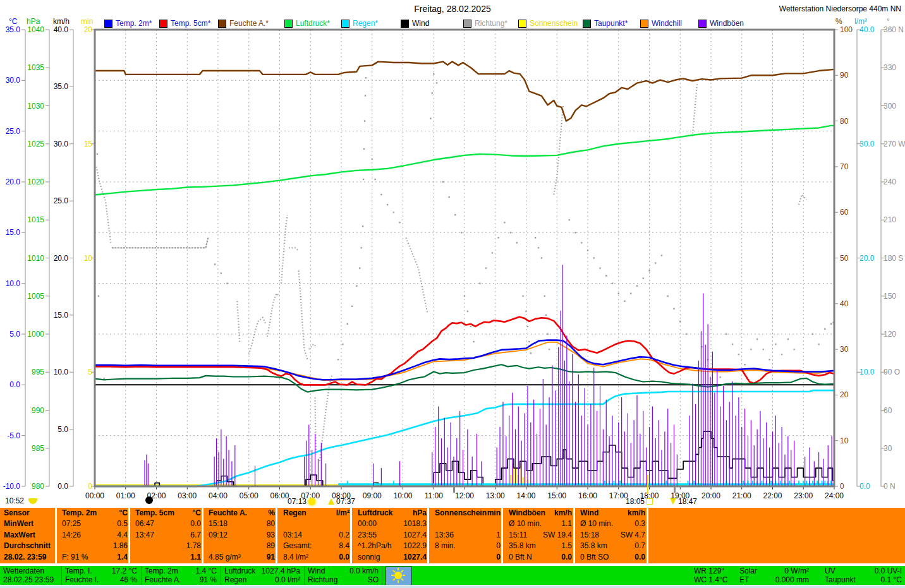 This screenshot has height=588, width=905. What do you see at coordinates (442, 536) in the screenshot?
I see `stats-cell-label: 13:36` at bounding box center [442, 536].